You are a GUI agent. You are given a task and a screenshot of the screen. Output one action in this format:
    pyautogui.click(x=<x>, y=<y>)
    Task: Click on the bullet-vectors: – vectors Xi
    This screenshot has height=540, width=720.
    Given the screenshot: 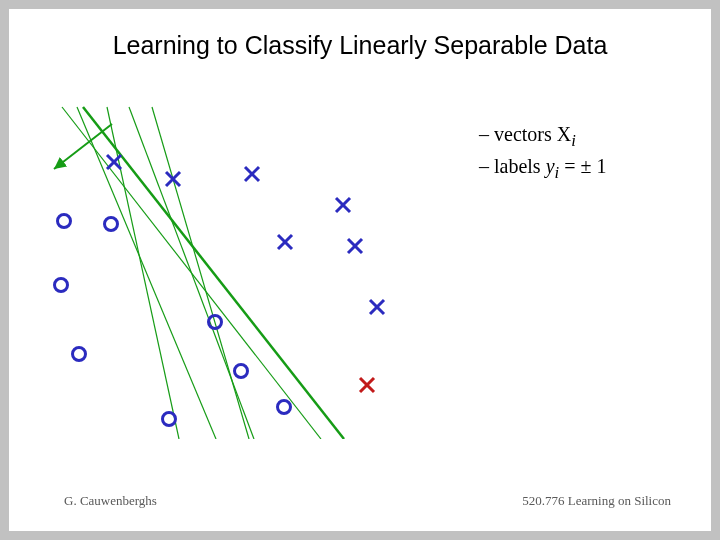 What is the action you would take?
    pyautogui.click(x=542, y=137)
    